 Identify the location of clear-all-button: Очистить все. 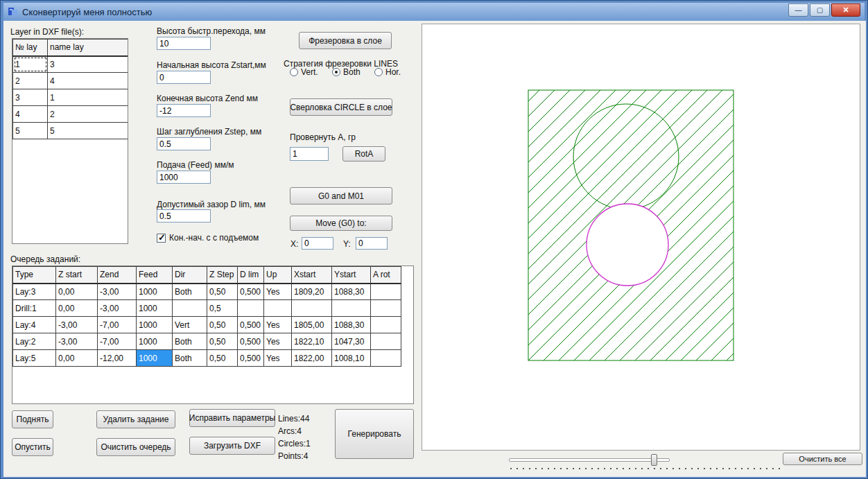
(822, 459).